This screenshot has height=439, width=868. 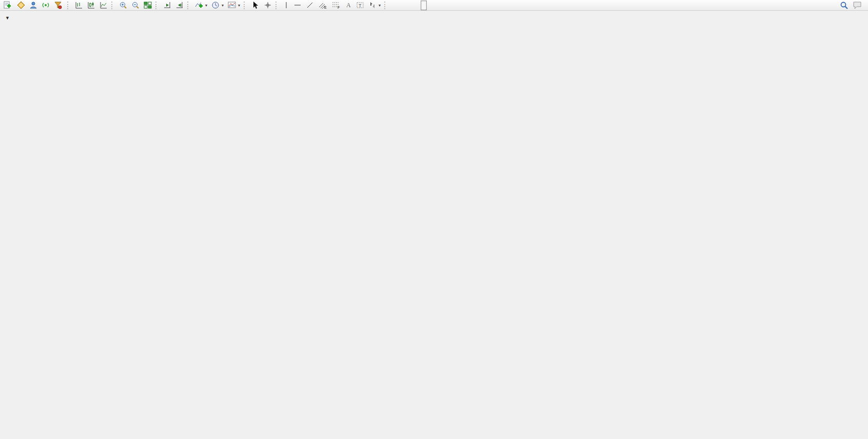 I want to click on zoom-in-button, so click(x=123, y=5).